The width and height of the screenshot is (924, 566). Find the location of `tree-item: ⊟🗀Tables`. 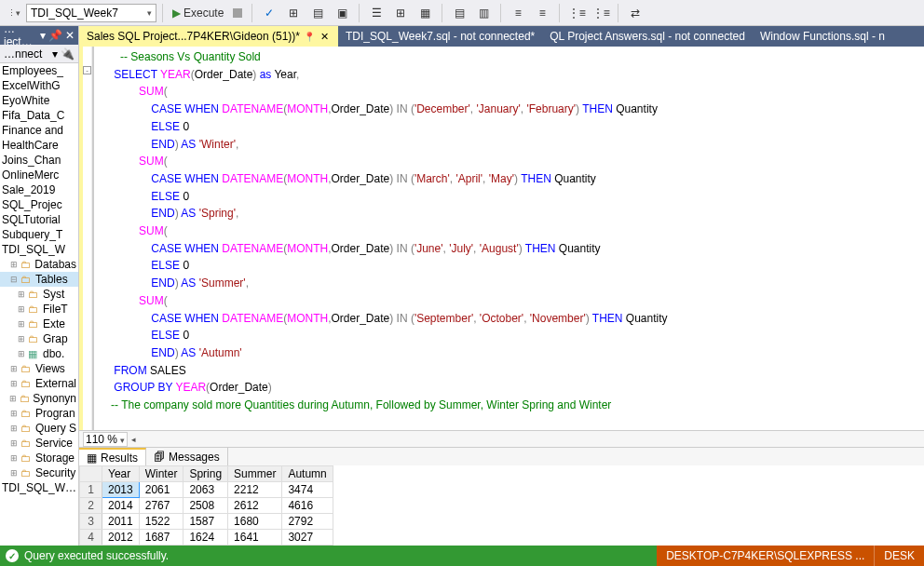

tree-item: ⊟🗀Tables is located at coordinates (39, 279).